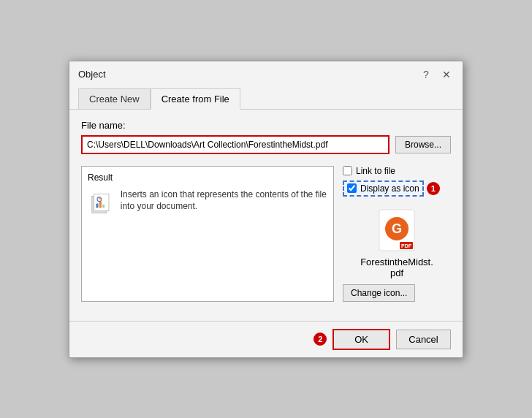 This screenshot has width=532, height=418. What do you see at coordinates (348, 171) in the screenshot?
I see `link-to-file-checkbox` at bounding box center [348, 171].